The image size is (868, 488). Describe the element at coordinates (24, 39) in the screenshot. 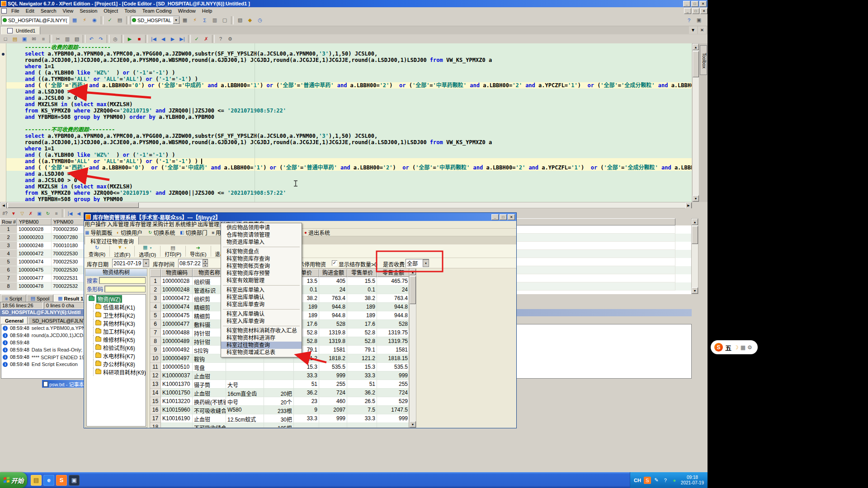

I see `save-icon: ▣` at that location.